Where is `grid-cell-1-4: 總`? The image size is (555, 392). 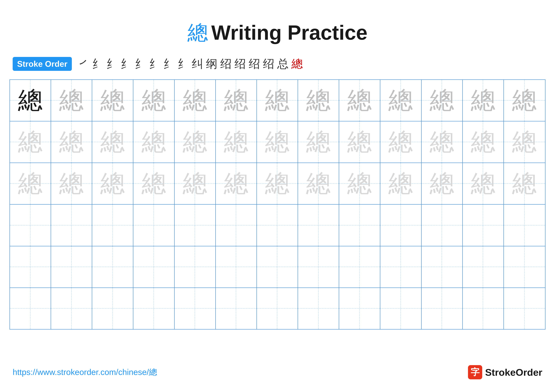
grid-cell-1-4: 總 is located at coordinates (154, 100).